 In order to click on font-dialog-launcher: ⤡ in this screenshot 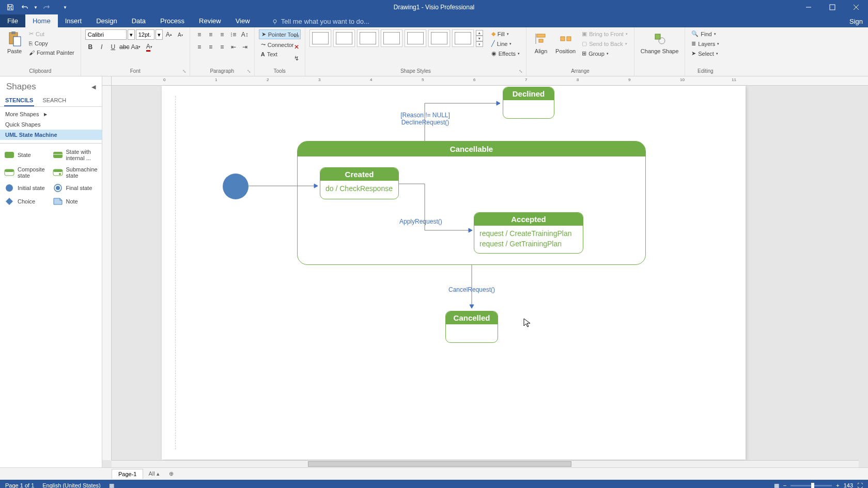, I will do `click(185, 72)`.